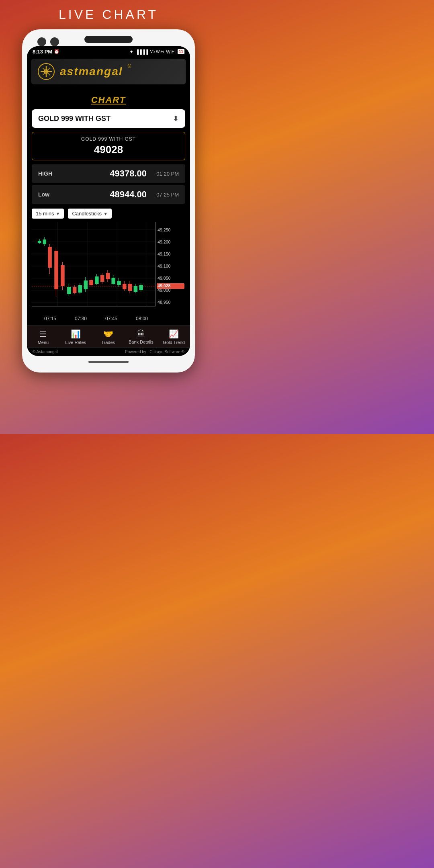  What do you see at coordinates (141, 342) in the screenshot?
I see `nav-bank-details-label: Bank Details` at bounding box center [141, 342].